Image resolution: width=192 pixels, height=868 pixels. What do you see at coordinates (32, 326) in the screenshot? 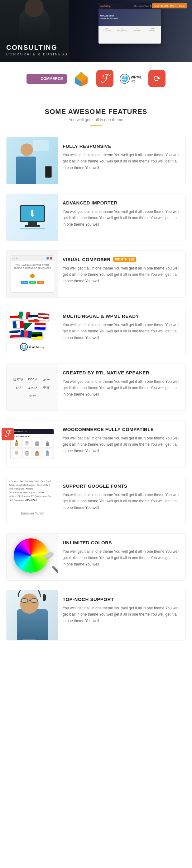
I see `flags-display` at bounding box center [32, 326].